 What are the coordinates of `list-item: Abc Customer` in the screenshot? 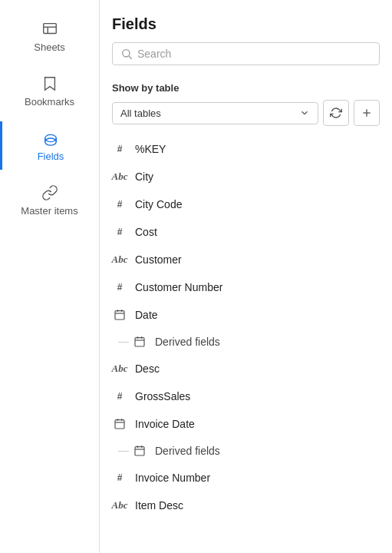 It's located at (245, 260).